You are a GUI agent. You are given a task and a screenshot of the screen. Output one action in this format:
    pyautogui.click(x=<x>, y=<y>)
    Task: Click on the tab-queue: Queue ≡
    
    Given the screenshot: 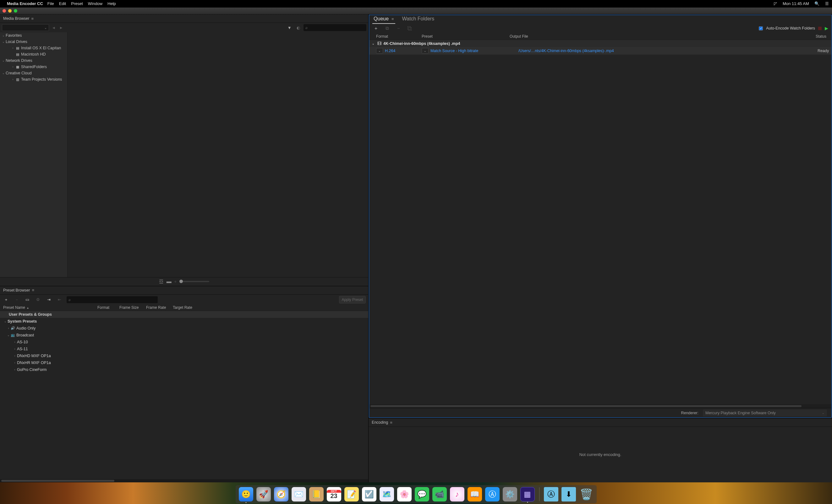 What is the action you would take?
    pyautogui.click(x=384, y=20)
    